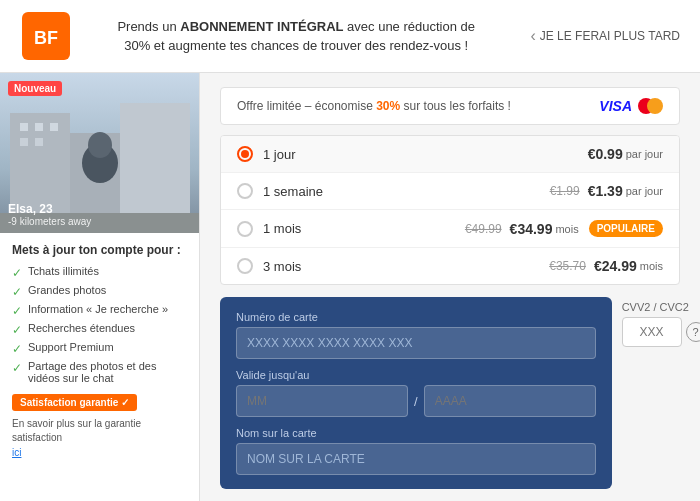  I want to click on profile-distance: -9 kilometers away, so click(50, 222).